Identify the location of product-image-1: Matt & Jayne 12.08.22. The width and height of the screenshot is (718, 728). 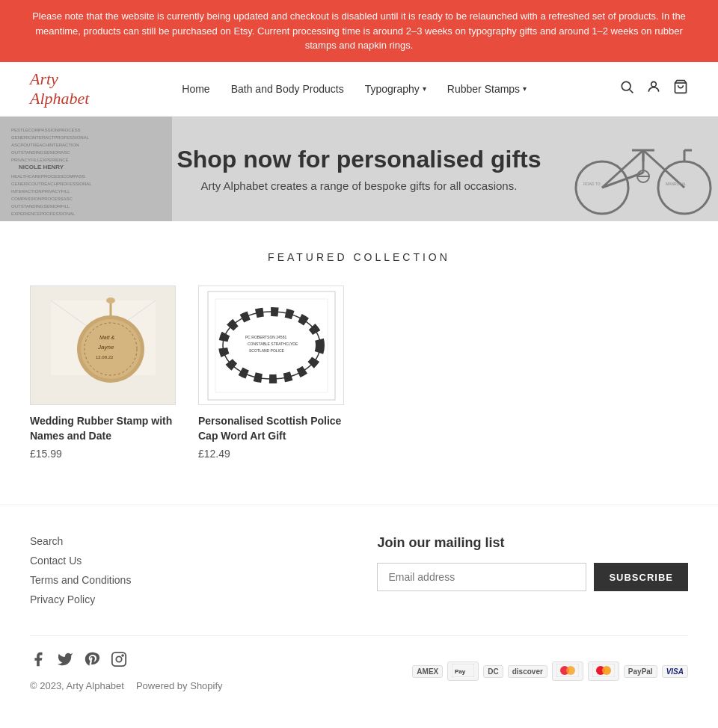
(103, 345).